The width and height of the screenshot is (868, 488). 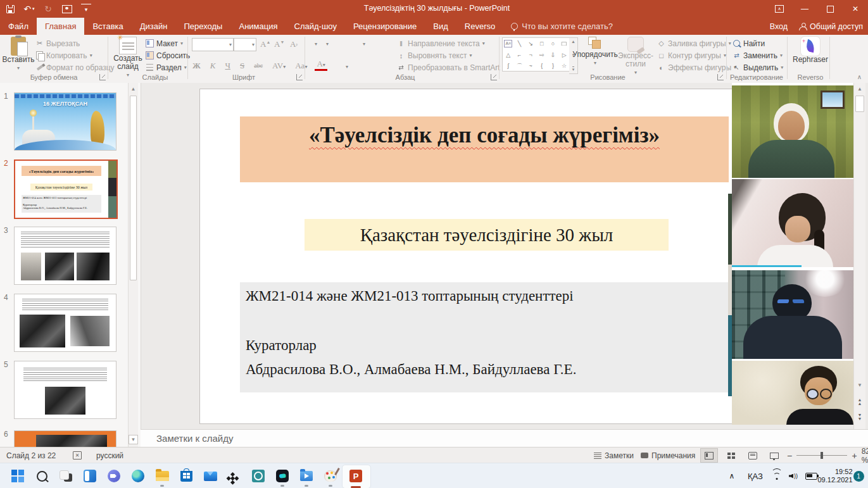 I want to click on tell-me-box: Что вы хотите сделать?, so click(x=562, y=27).